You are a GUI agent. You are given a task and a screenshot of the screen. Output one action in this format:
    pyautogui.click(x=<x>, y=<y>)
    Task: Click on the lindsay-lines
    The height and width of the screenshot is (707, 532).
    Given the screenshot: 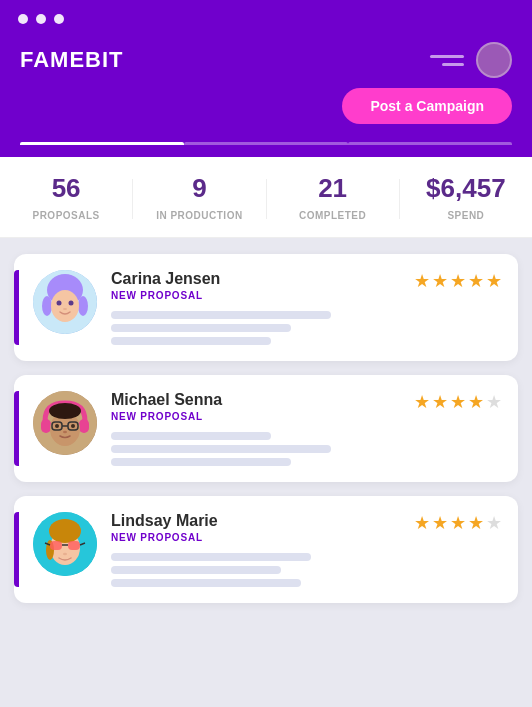 What is the action you would take?
    pyautogui.click(x=262, y=570)
    